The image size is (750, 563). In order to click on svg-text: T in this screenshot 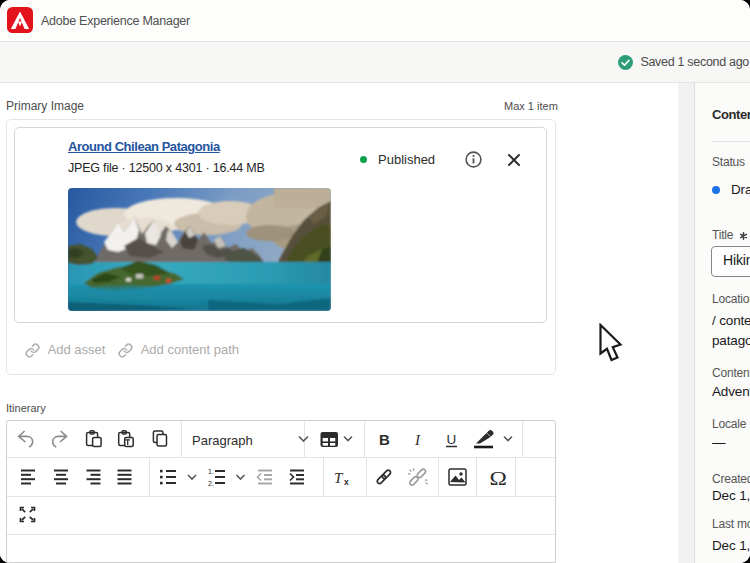, I will do `click(339, 478)`.